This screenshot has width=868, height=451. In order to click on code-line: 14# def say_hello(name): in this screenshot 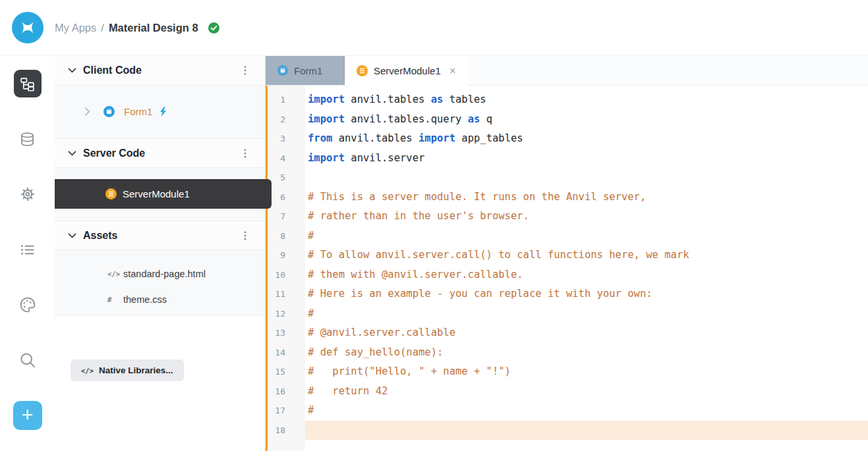, I will do `click(568, 353)`.